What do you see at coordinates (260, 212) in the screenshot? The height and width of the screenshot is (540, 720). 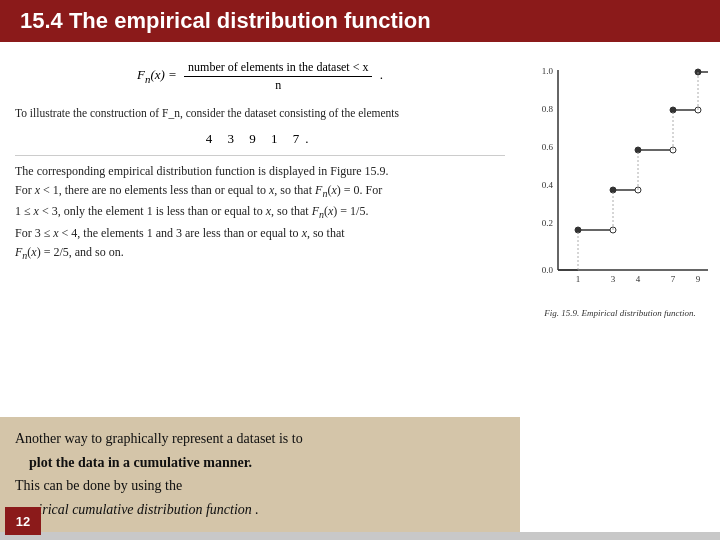 I see `para2-line3: 1 ≤ x < 3, only the element 1 is less th…` at bounding box center [260, 212].